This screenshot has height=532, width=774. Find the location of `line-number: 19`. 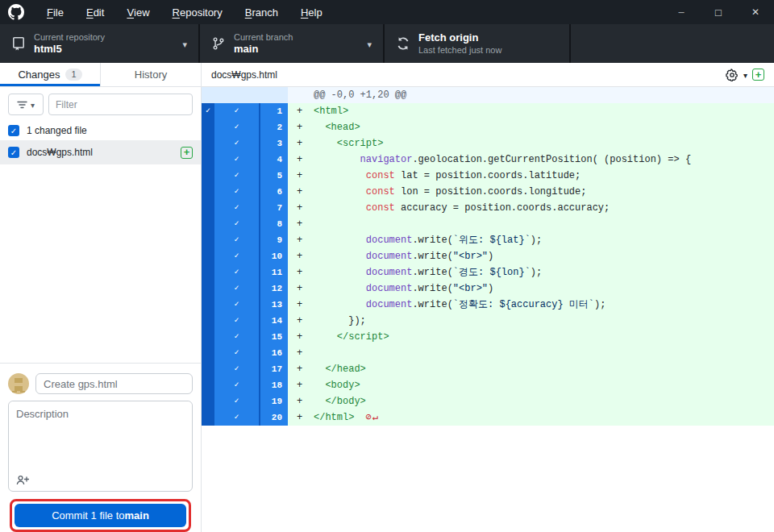

line-number: 19 is located at coordinates (273, 401).